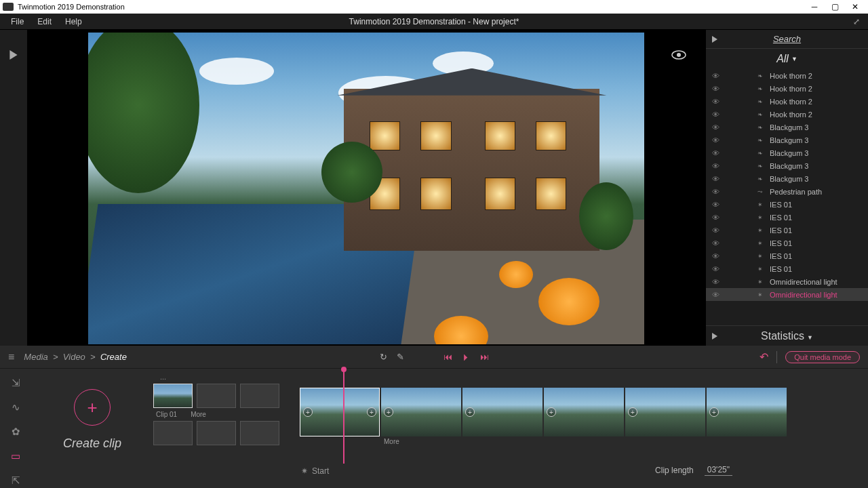 The image size is (868, 488). Describe the element at coordinates (45, 22) in the screenshot. I see `menu-edit: Edit` at that location.